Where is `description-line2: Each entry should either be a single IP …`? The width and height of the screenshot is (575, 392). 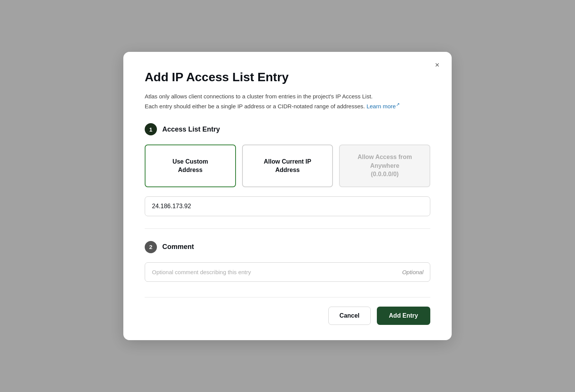 description-line2: Each entry should either be a single IP … is located at coordinates (255, 106).